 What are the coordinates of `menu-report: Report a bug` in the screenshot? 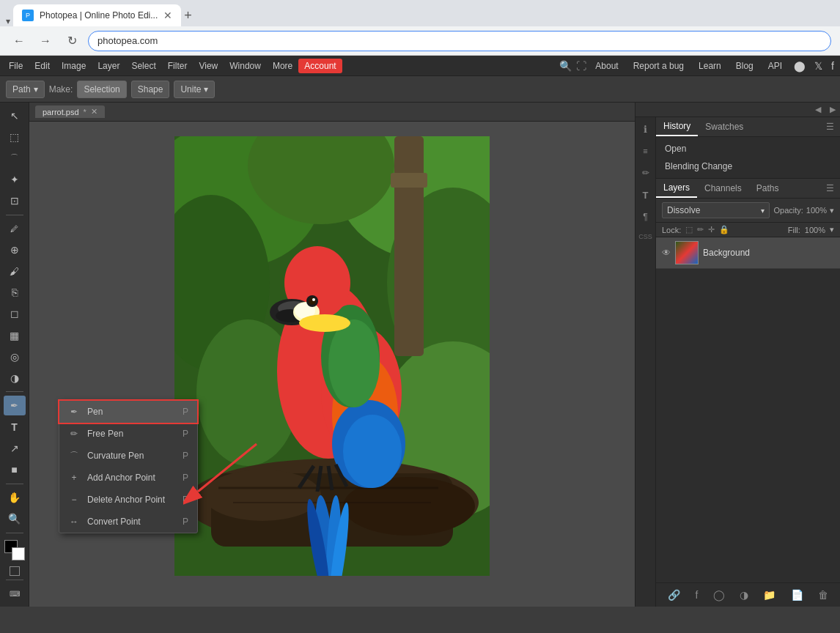 It's located at (658, 66).